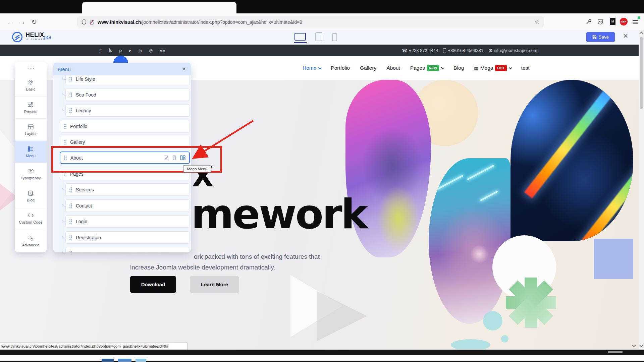  Describe the element at coordinates (641, 73) in the screenshot. I see `scrollbar-thumb` at that location.